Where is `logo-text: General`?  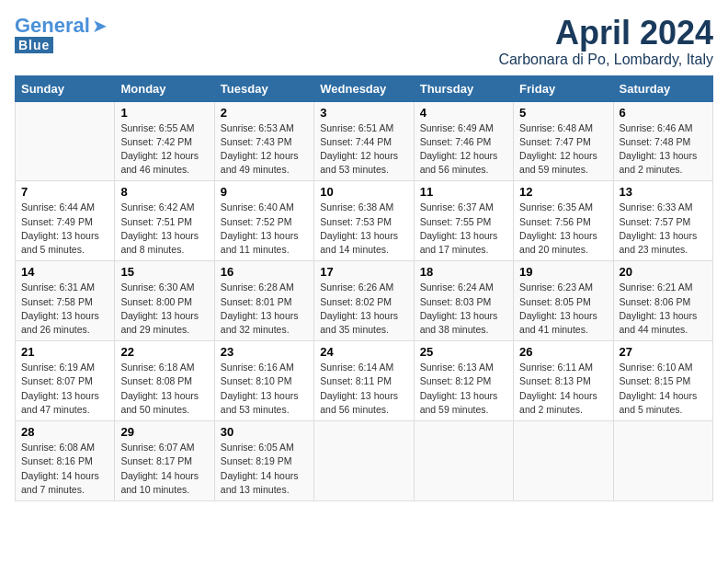
logo-text: General is located at coordinates (52, 26).